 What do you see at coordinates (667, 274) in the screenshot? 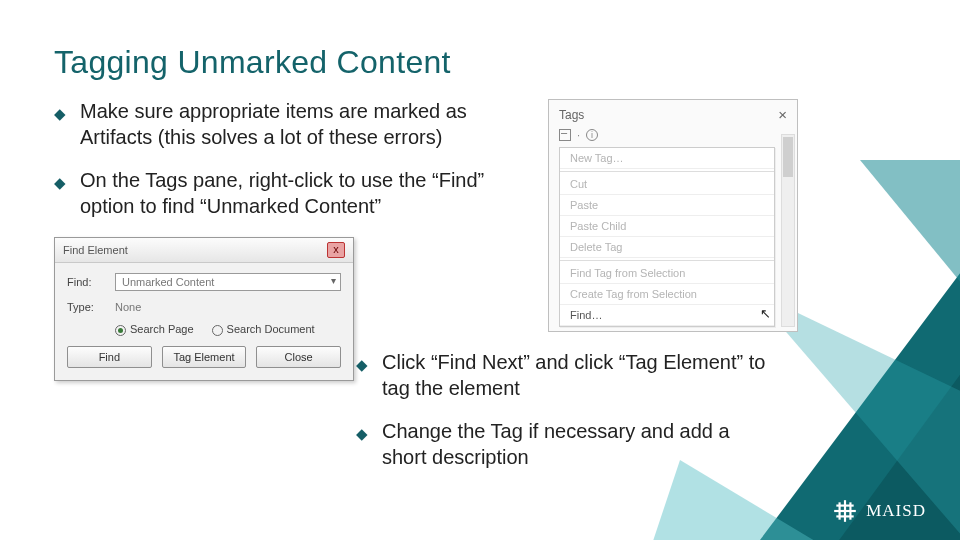
I see `menu-item-find-from-selection: Find Tag from Selection` at bounding box center [667, 274].